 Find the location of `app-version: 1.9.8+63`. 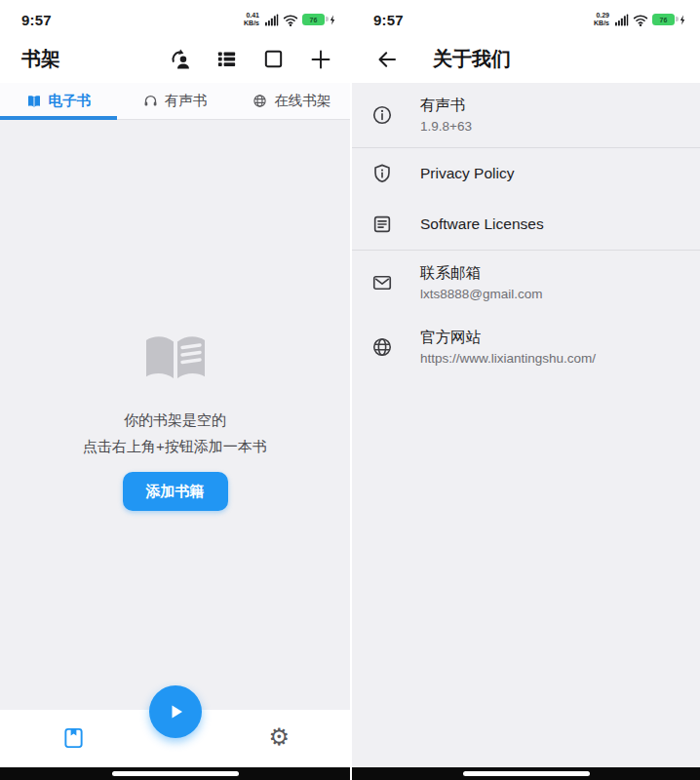

app-version: 1.9.8+63 is located at coordinates (447, 127).